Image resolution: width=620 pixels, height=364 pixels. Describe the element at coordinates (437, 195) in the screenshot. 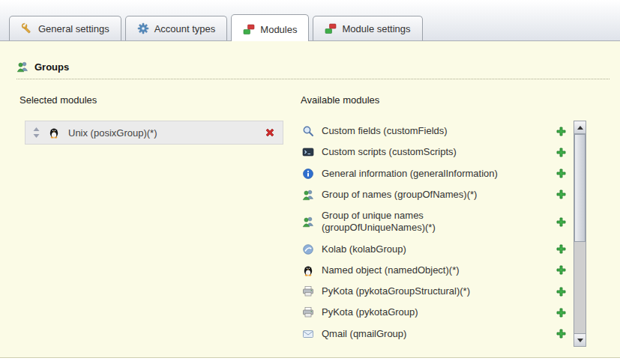

I see `available-module-row: Group of names (groupOfNames)(*)` at that location.